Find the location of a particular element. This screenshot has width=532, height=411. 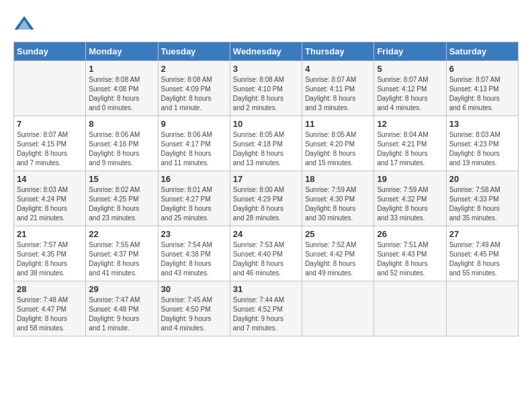

calendar-cell: 30Sunrise: 7:45 AM Sunset: 4:50 PM Dayli… is located at coordinates (193, 309).